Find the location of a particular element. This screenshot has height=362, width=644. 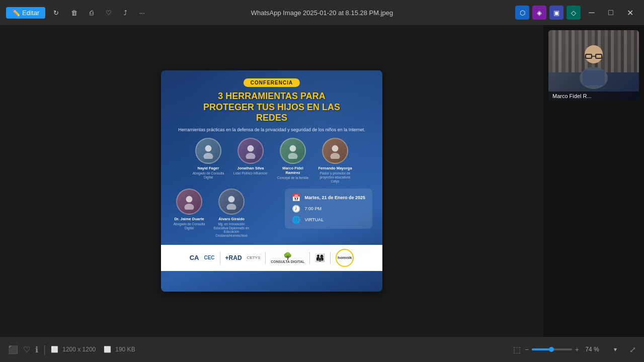

monitor-icon: ⬛ is located at coordinates (13, 350).